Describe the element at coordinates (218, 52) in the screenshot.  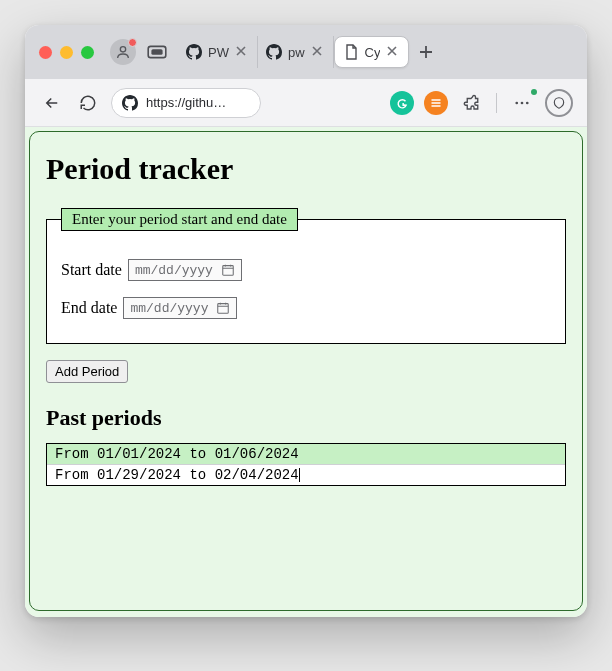
I see `tab-title: PW` at that location.